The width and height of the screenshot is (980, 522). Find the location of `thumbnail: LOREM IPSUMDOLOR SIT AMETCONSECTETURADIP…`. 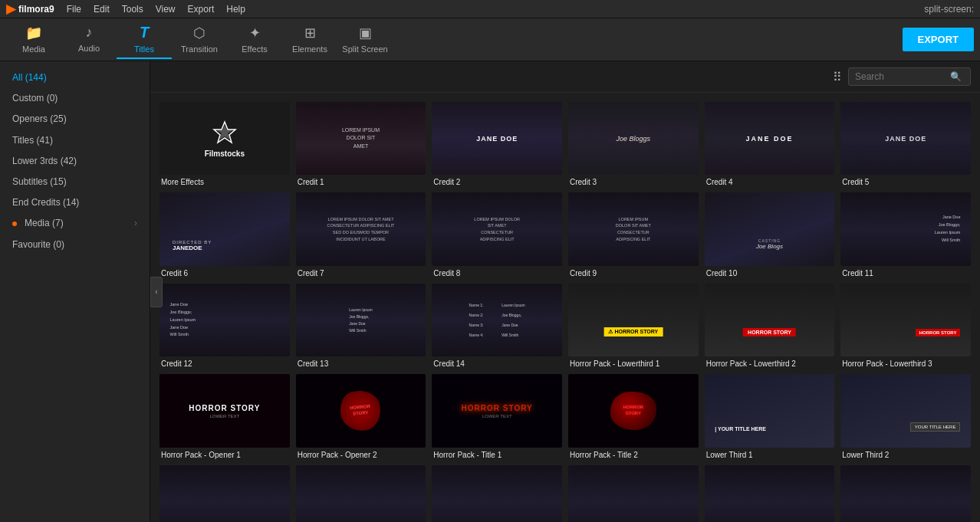

thumbnail: LOREM IPSUMDOLOR SIT AMETCONSECTETURADIP… is located at coordinates (633, 228).